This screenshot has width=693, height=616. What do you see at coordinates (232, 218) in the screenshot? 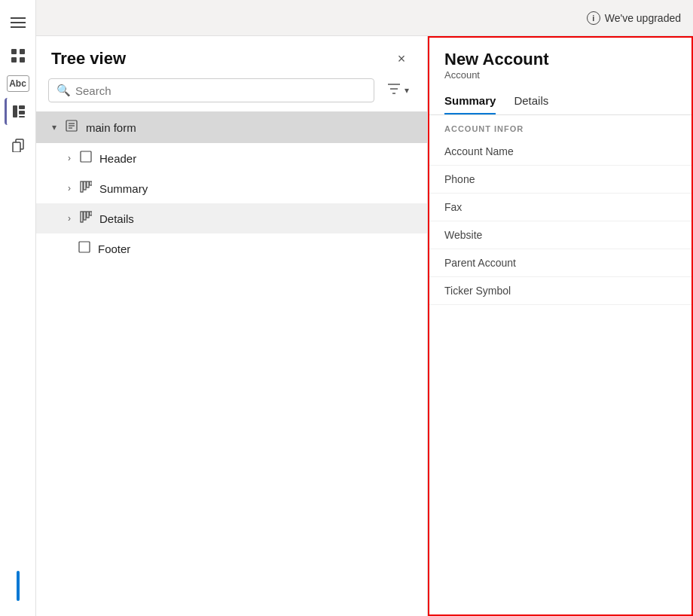
I see `tree-item-details: › Details` at bounding box center [232, 218].